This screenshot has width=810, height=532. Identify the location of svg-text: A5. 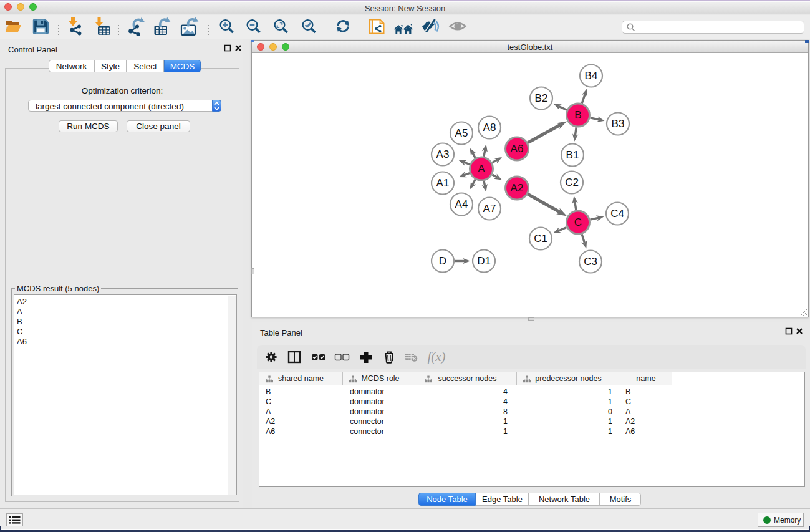
(461, 133).